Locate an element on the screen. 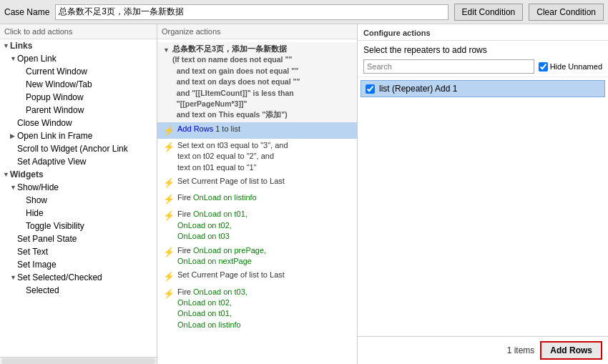 The width and height of the screenshot is (608, 364). cw-arrow is located at coordinates (22, 72).